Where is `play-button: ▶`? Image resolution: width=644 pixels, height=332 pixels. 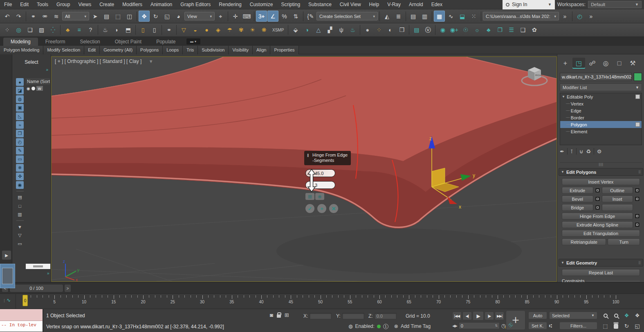 play-button: ▶ is located at coordinates (478, 316).